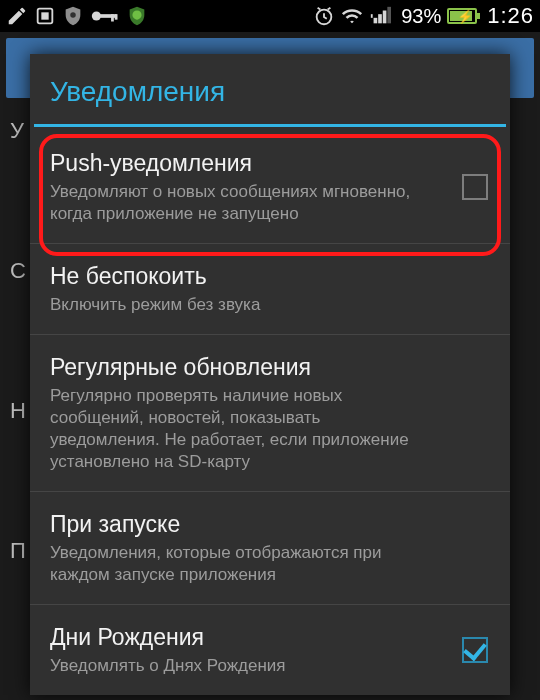 This screenshot has width=540, height=700. I want to click on settings-row: Дни РожденияУведомлять о Днях Рождения, so click(270, 650).